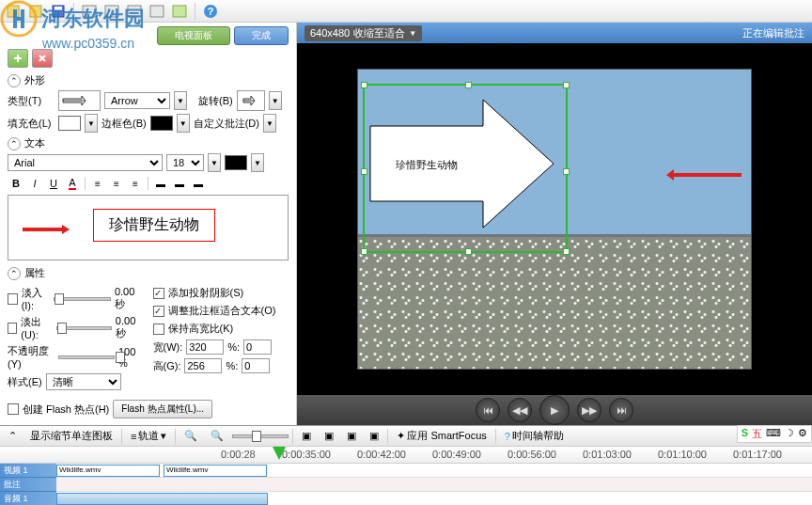 The height and width of the screenshot is (505, 812). I want to click on underline-btn: U, so click(54, 183).